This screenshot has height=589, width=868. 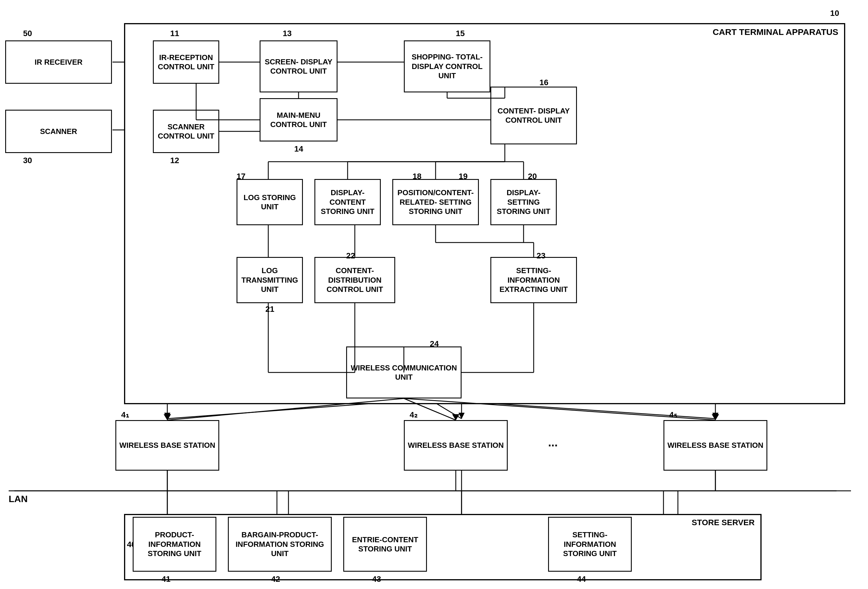 I want to click on ir-receiver-box: IR RECEIVER, so click(x=59, y=62).